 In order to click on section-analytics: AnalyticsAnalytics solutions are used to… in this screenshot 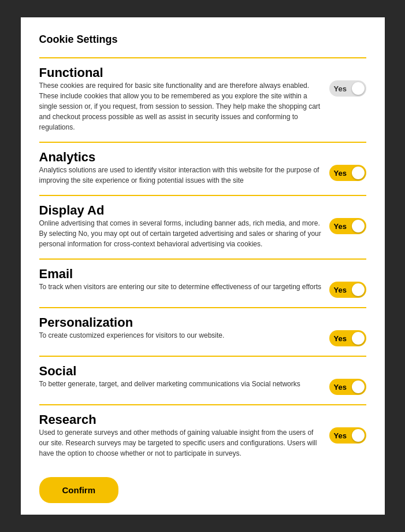, I will do `click(203, 164)`.